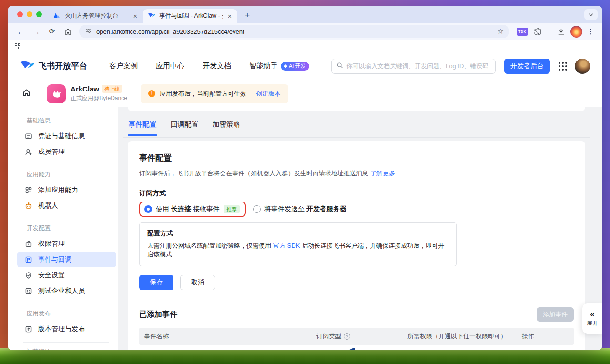  What do you see at coordinates (294, 31) in the screenshot?
I see `url-text: open.larkoffice.com/app/cli_a92033257d21…` at bounding box center [294, 31].